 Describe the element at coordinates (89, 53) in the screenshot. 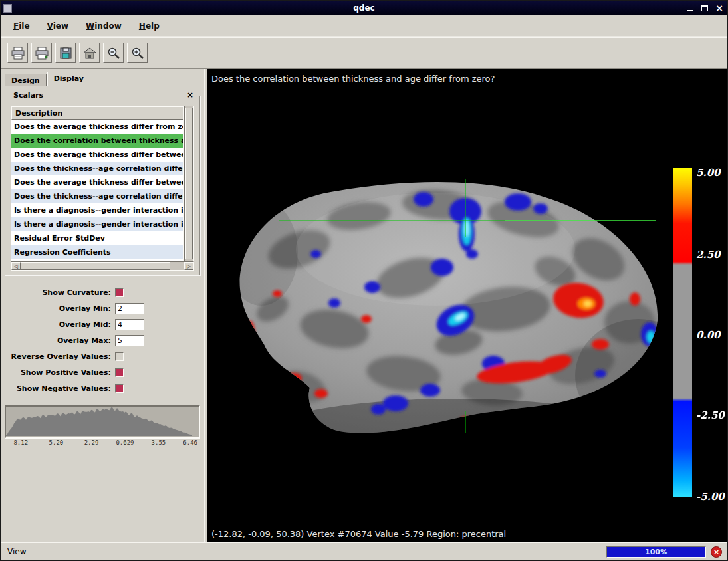

I see `home-button` at that location.